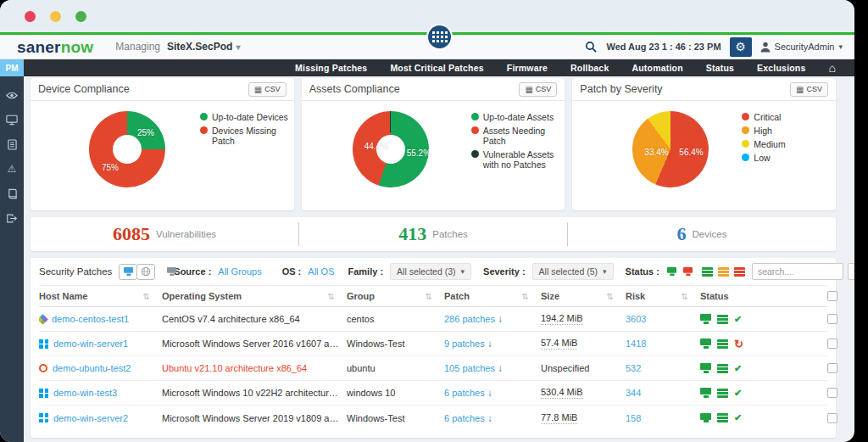  Describe the element at coordinates (804, 48) in the screenshot. I see `user-menu: SecurityAdmin ▾` at that location.